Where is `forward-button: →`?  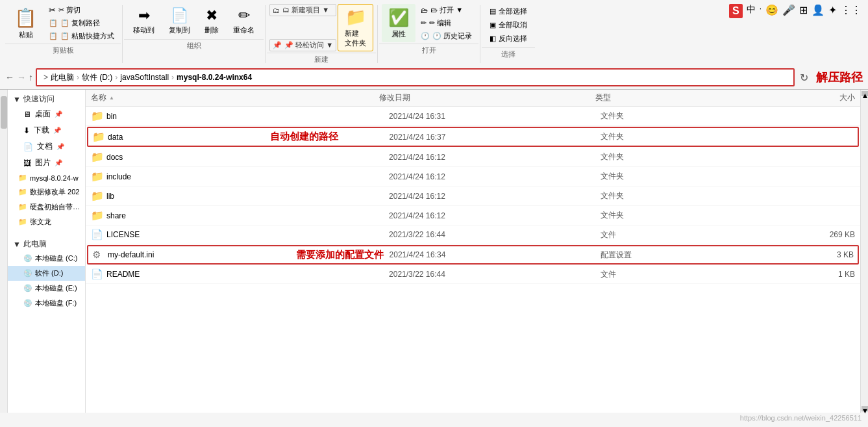 forward-button: → is located at coordinates (21, 77).